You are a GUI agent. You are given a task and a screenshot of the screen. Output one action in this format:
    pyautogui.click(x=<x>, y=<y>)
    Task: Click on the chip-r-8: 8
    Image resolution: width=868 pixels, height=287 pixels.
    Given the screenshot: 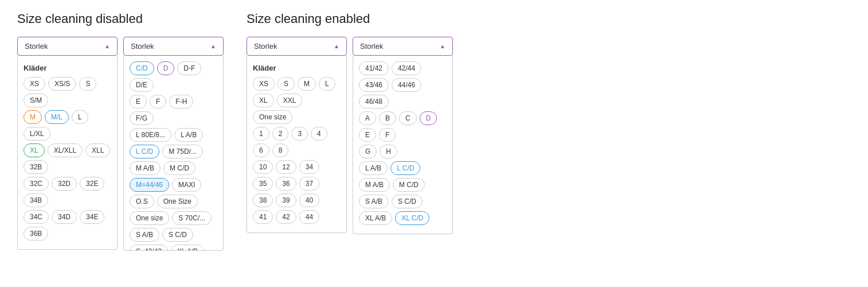 What is the action you would take?
    pyautogui.click(x=281, y=150)
    